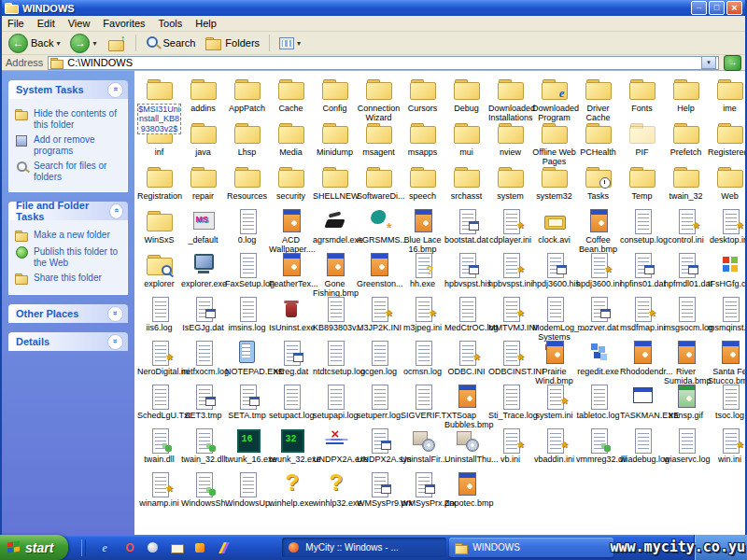 This screenshot has height=560, width=747. What do you see at coordinates (247, 493) in the screenshot?
I see `file-item: WindowsUp...` at bounding box center [247, 493].